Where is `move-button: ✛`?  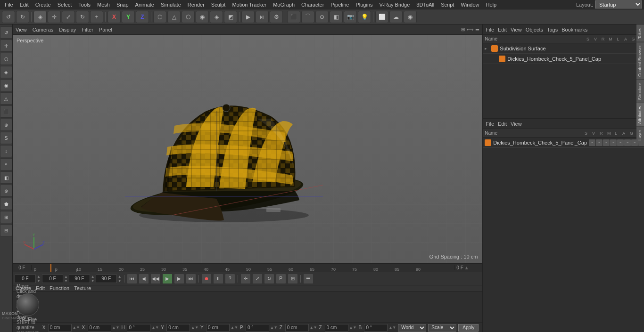 move-button: ✛ is located at coordinates (54, 17).